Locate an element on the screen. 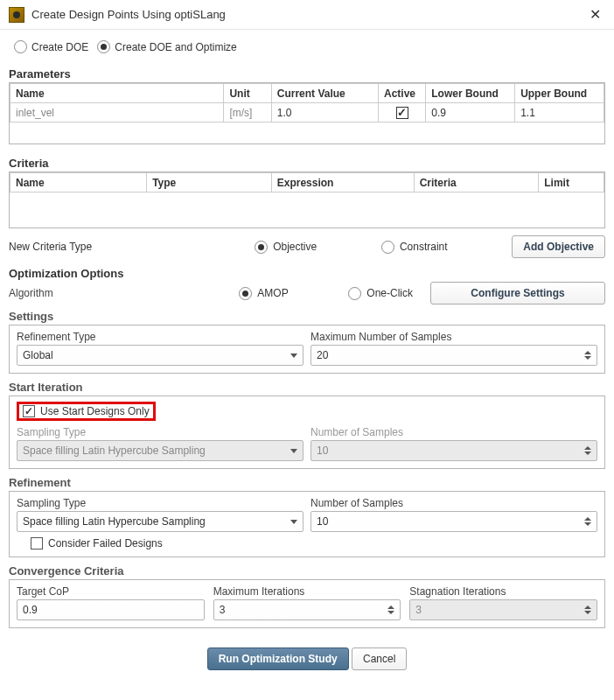 Image resolution: width=614 pixels, height=700 pixels. num-samples-input-2: 10 is located at coordinates (454, 522).